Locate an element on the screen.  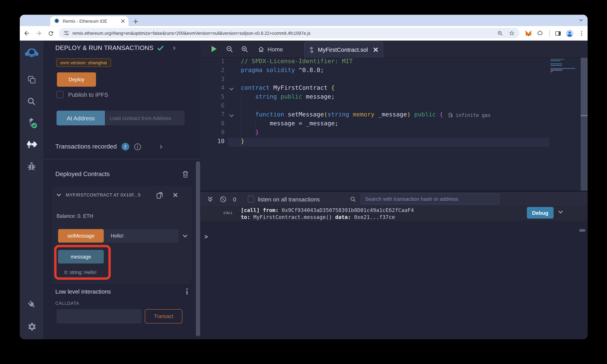
log-expand-chevron-icon is located at coordinates (561, 211).